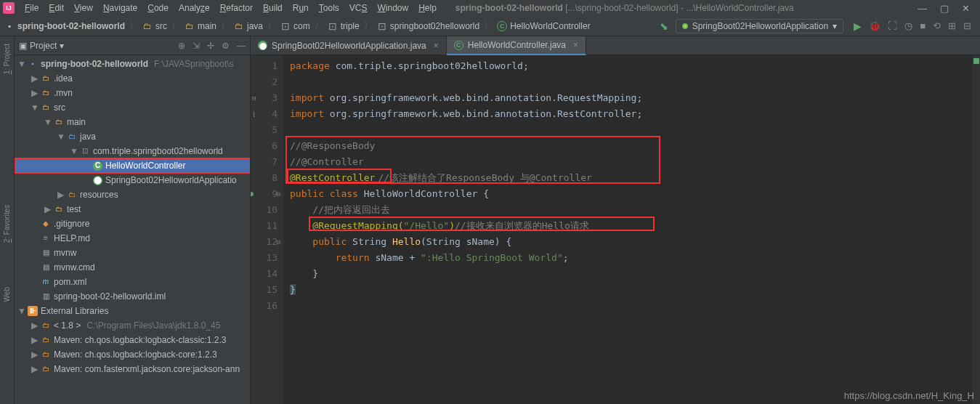 The height and width of the screenshot is (404, 980). Describe the element at coordinates (273, 8) in the screenshot. I see `menu-build: Build` at that location.